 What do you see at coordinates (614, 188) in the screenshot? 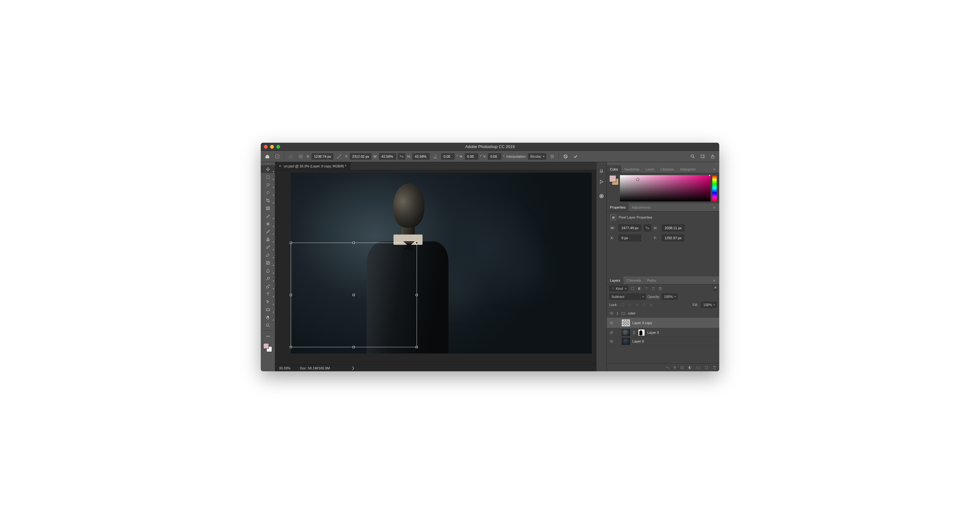
I see `color-panel-swatches` at bounding box center [614, 188].